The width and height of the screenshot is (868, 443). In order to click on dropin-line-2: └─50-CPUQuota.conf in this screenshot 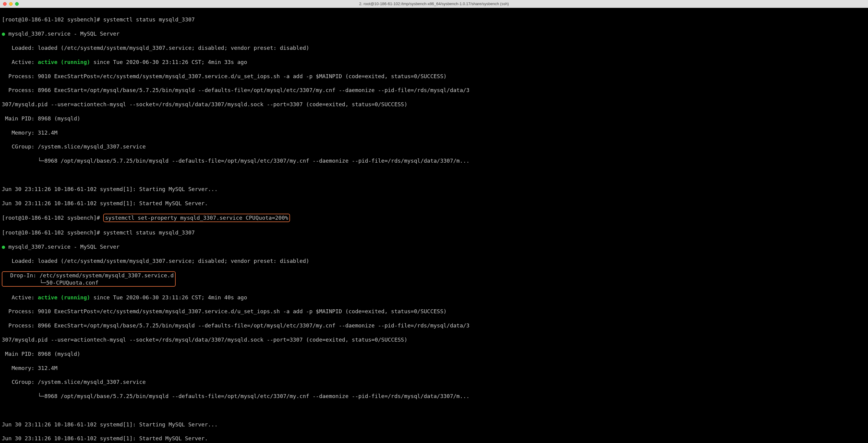, I will do `click(51, 282)`.